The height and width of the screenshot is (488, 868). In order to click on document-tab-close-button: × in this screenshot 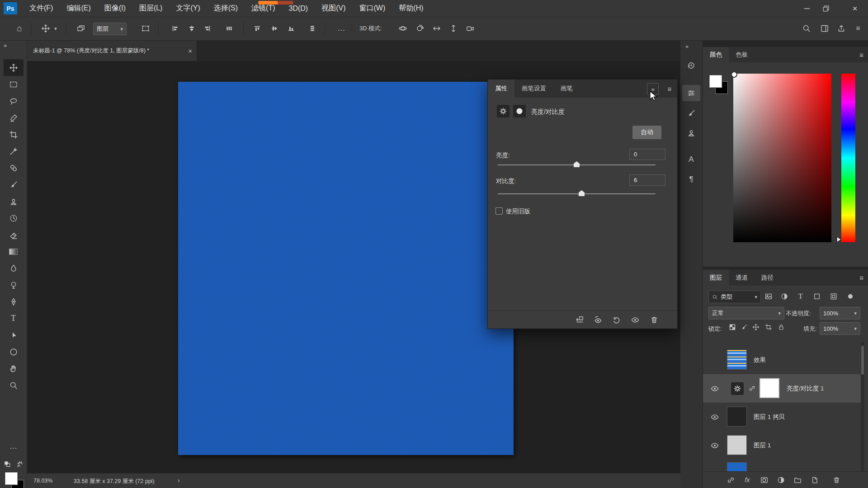, I will do `click(188, 51)`.